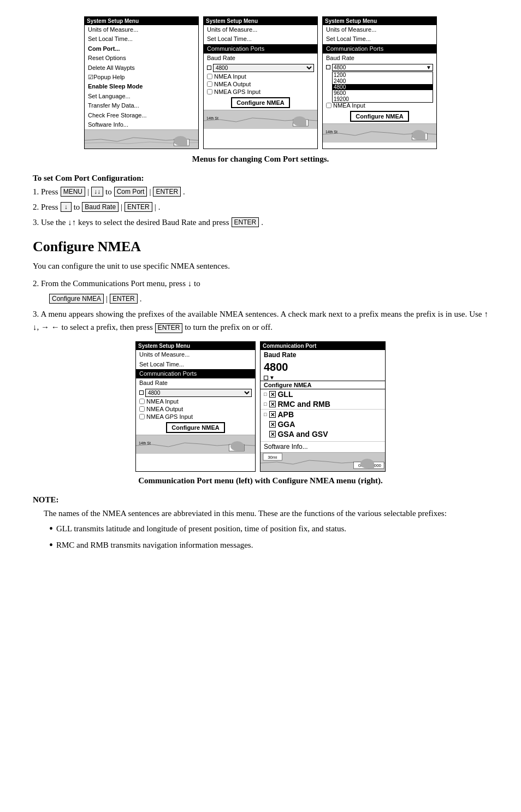  Describe the element at coordinates (196, 417) in the screenshot. I see `bl-nmea-gps: NMEA GPS Input` at that location.